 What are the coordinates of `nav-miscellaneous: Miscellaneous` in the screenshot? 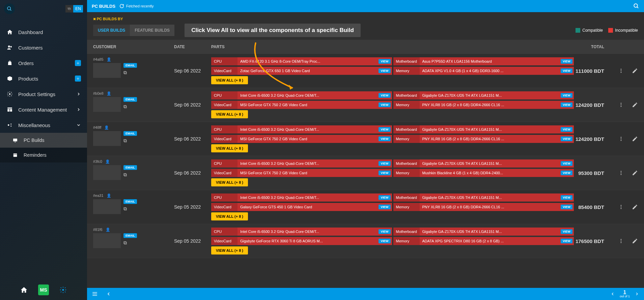 It's located at (44, 125).